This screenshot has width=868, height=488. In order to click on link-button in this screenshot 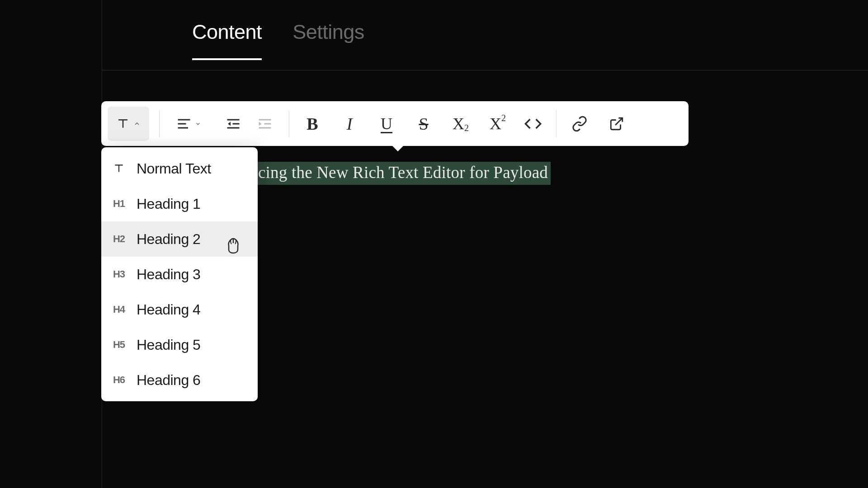, I will do `click(580, 124)`.